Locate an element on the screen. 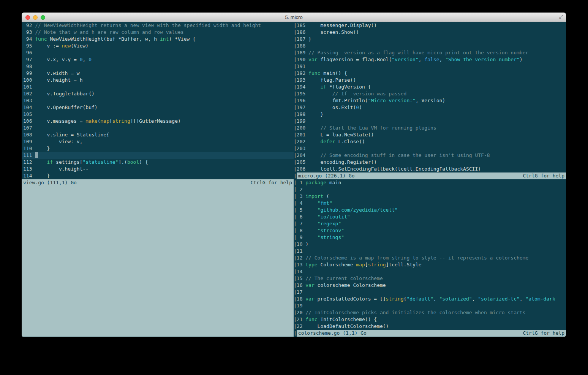  code-line: 94func NewViewWidthHeight(buf *Buffer, w… is located at coordinates (158, 39).